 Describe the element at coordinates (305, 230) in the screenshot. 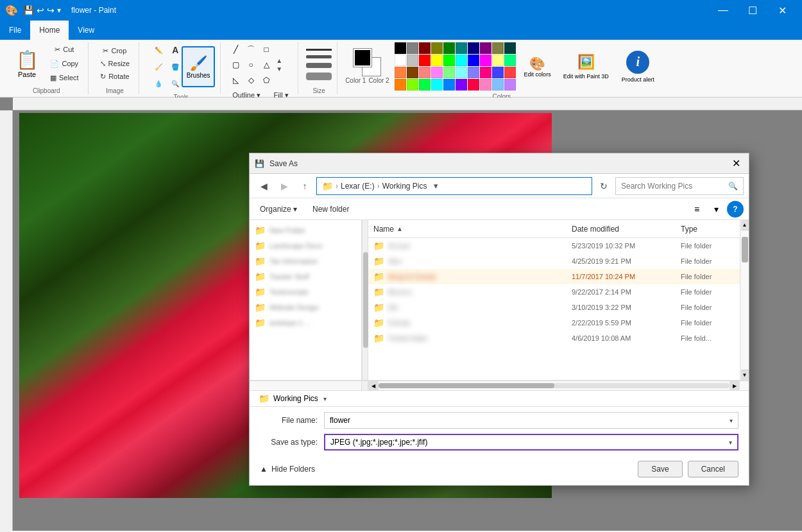

I see `left-item-0: 📁 New Folder` at that location.